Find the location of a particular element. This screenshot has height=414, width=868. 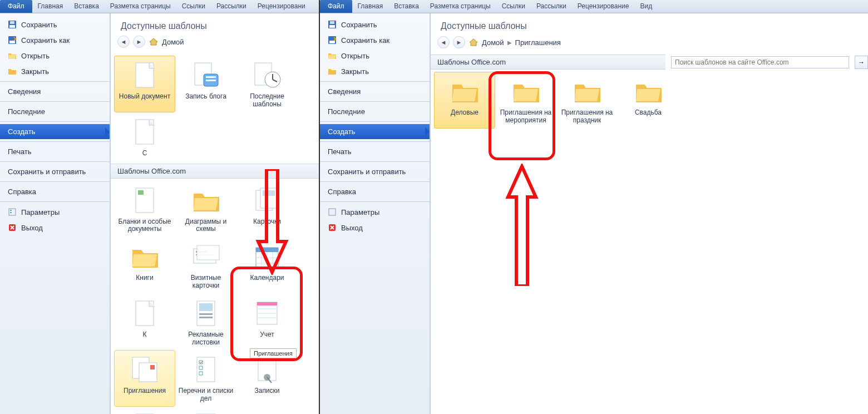

tile-label: Последние шаблоны is located at coordinates (267, 101).